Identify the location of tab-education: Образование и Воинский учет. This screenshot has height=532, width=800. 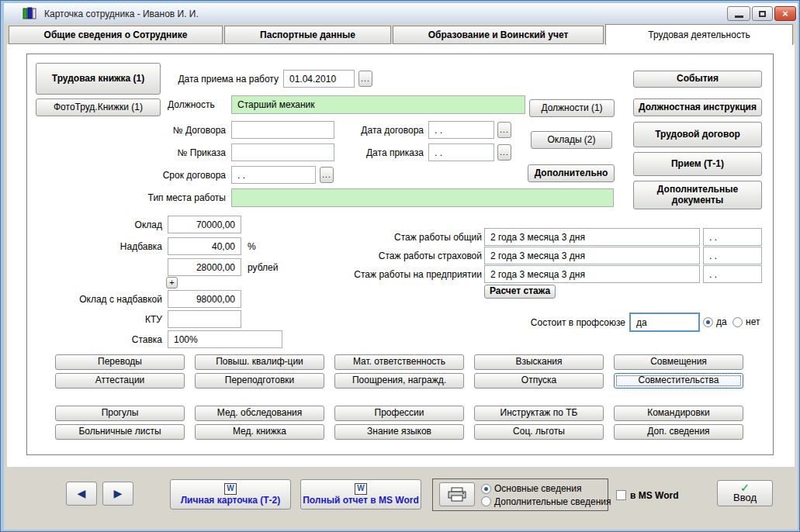
(498, 35).